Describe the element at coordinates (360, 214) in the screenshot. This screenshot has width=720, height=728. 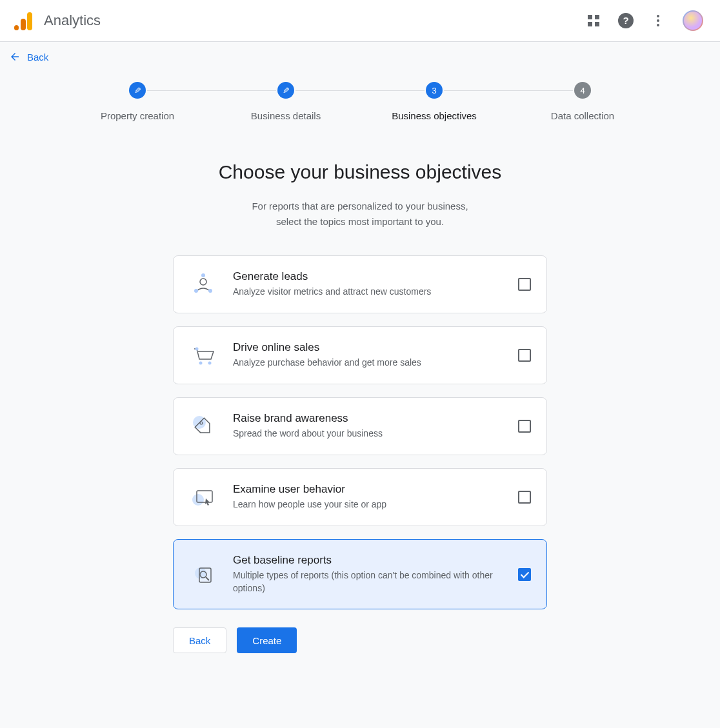
I see `page-subtitle: For reports that are personalized to you…` at that location.